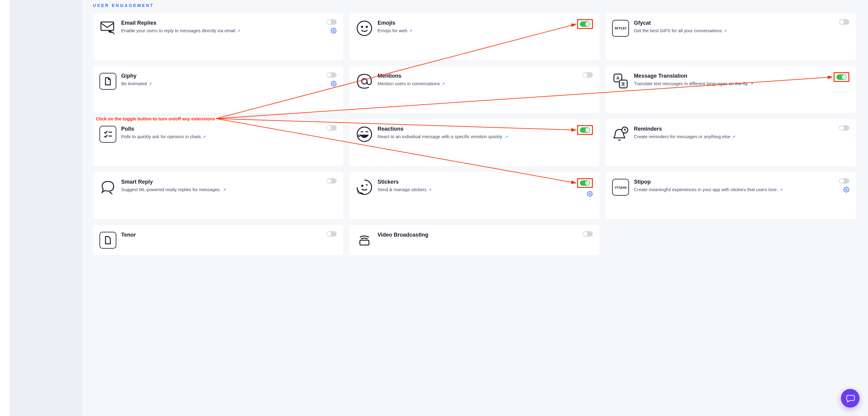 The width and height of the screenshot is (868, 416). What do you see at coordinates (850, 398) in the screenshot?
I see `chat-widget-button` at bounding box center [850, 398].